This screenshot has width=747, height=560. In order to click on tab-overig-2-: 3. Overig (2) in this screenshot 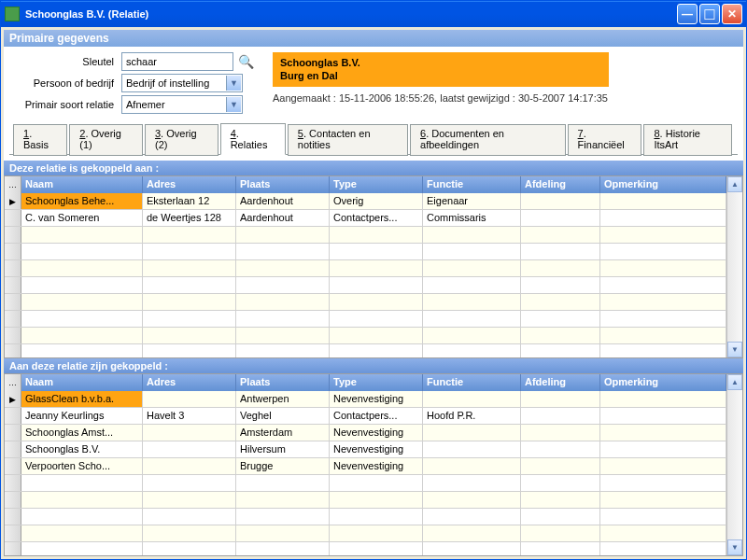, I will do `click(181, 140)`.